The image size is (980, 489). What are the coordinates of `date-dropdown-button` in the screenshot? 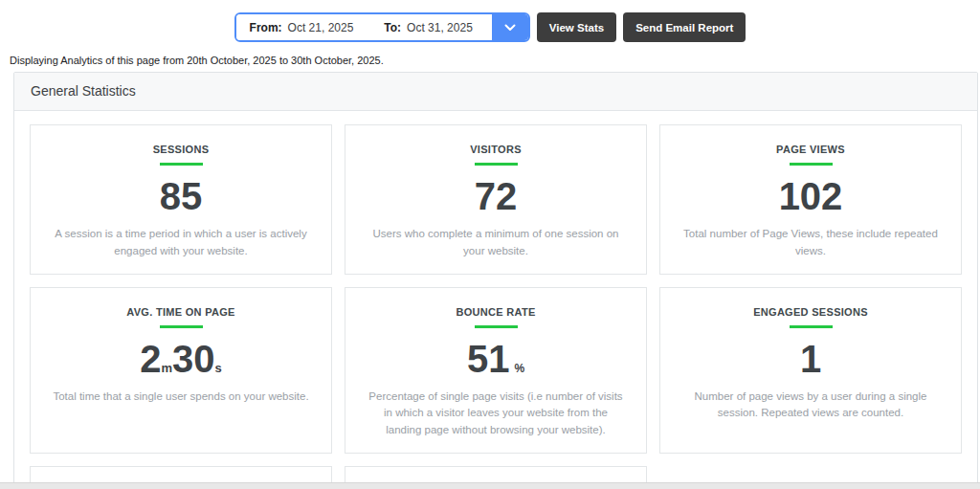 It's located at (510, 27).